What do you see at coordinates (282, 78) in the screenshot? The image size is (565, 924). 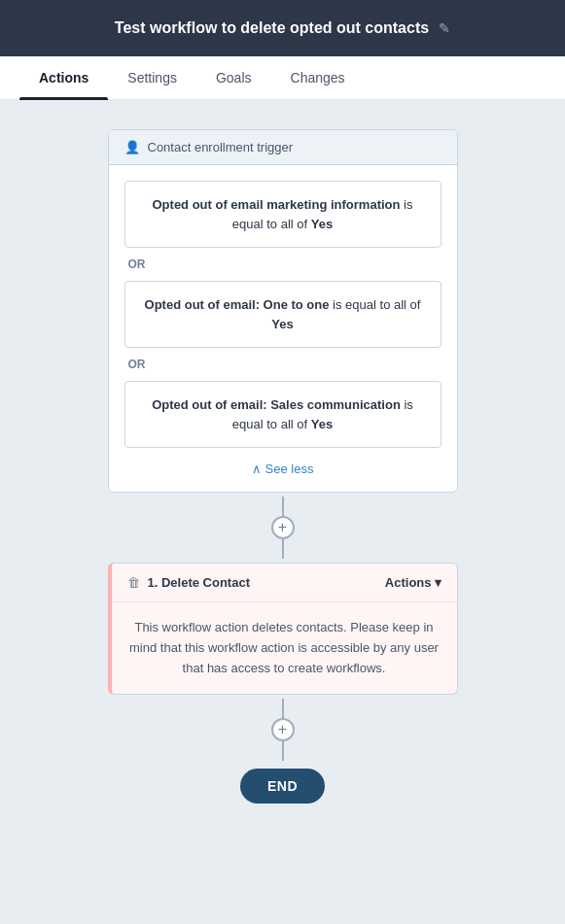 I see `tab-bar: Actions Settings Goals Changes` at bounding box center [282, 78].